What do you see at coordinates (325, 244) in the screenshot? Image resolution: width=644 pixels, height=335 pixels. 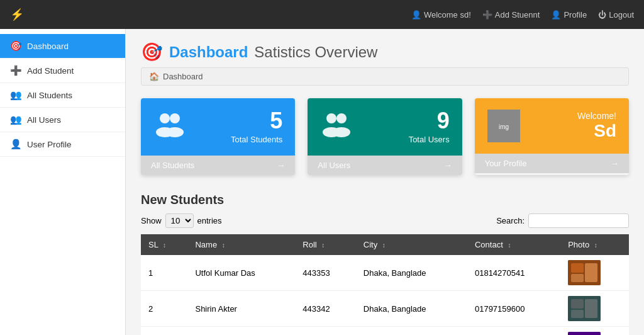 I see `col-roll: Roll ↕` at bounding box center [325, 244].